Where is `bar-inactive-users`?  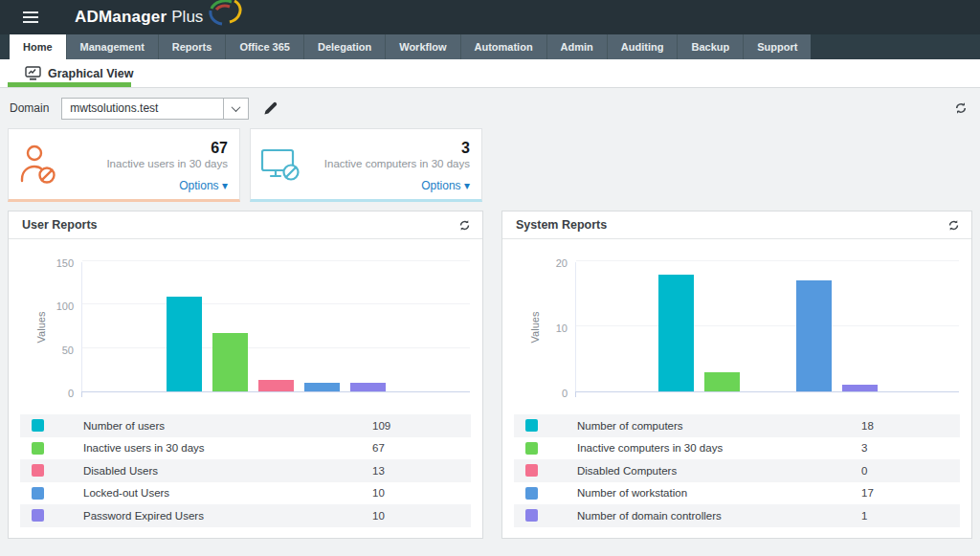
bar-inactive-users is located at coordinates (230, 362).